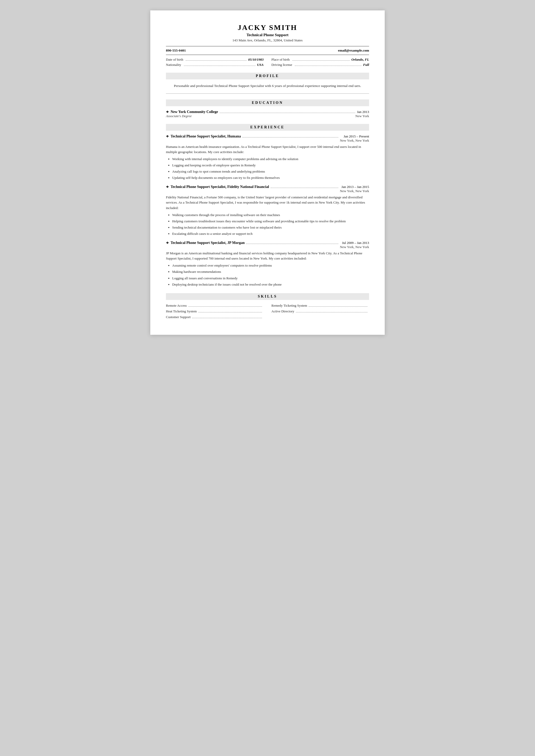 The height and width of the screenshot is (756, 535). What do you see at coordinates (268, 51) in the screenshot?
I see `contact-bar: 890-555-0401 email@example.com` at bounding box center [268, 51].